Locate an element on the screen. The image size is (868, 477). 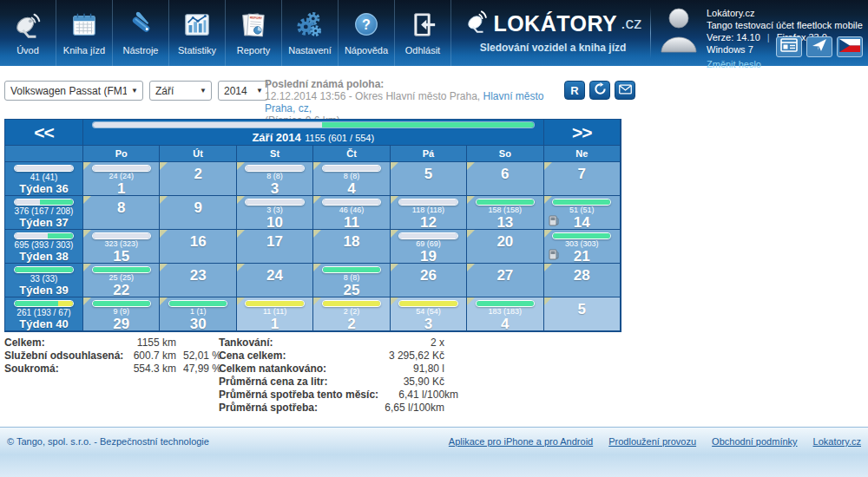
day-number: 27 is located at coordinates (505, 276).